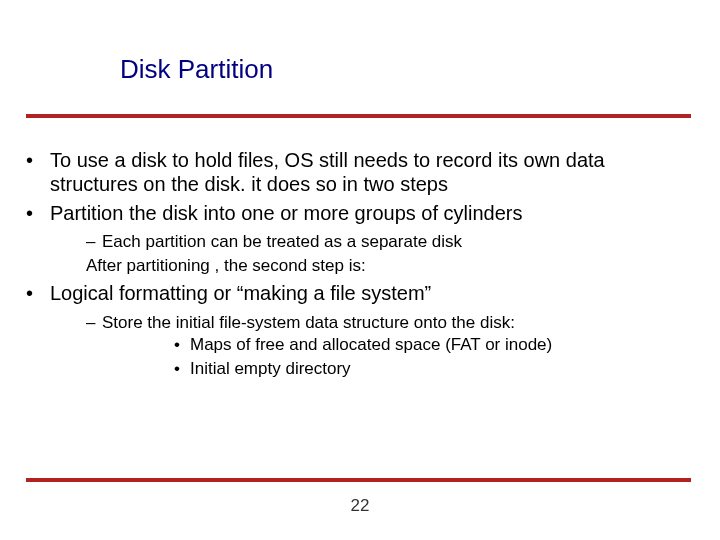 The width and height of the screenshot is (720, 540). What do you see at coordinates (196, 70) in the screenshot?
I see `slide-title: Disk Partition` at bounding box center [196, 70].